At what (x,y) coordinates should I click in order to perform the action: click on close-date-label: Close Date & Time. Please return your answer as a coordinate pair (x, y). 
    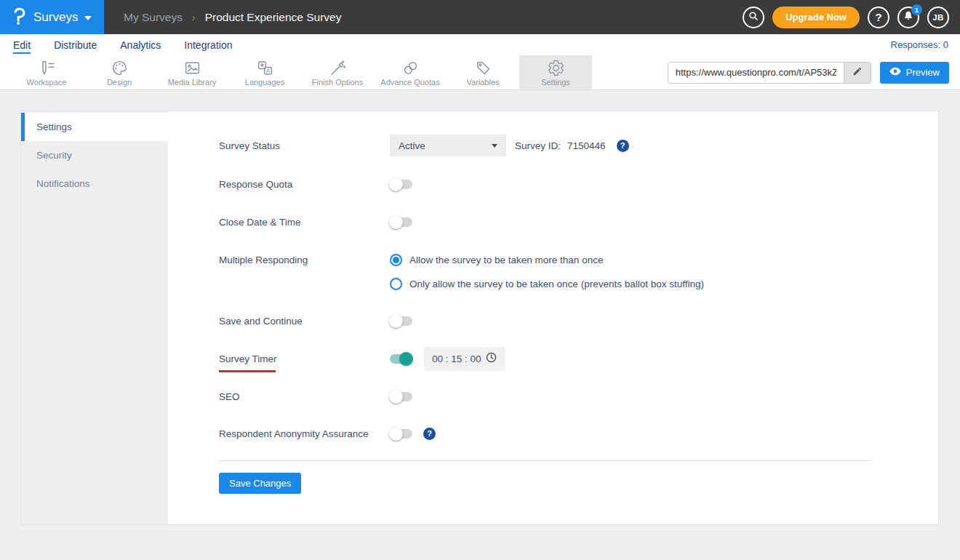
    Looking at the image, I should click on (304, 223).